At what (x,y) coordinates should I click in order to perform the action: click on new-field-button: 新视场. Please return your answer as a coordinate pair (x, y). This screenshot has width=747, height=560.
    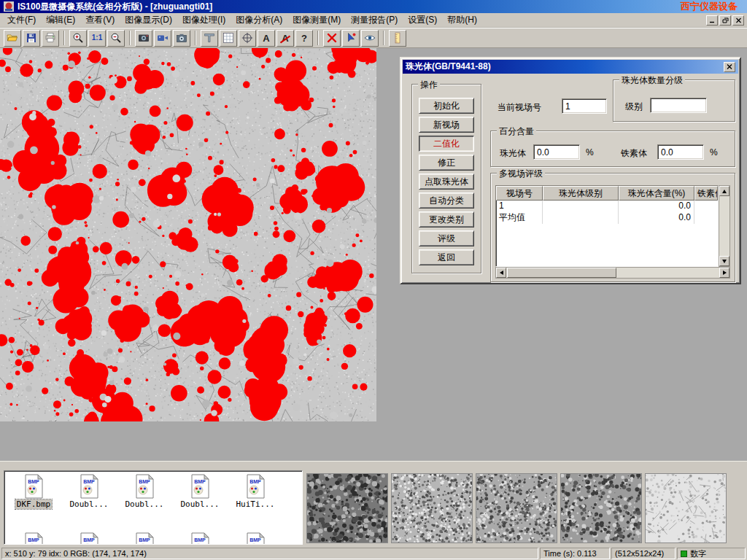
    Looking at the image, I should click on (446, 125).